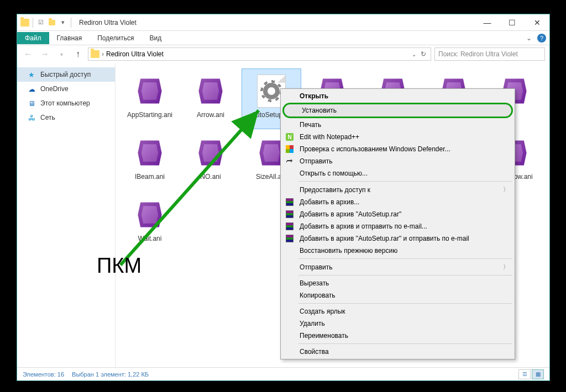 The image size is (566, 392). What do you see at coordinates (398, 239) in the screenshot?
I see `ctx-add-rar-email: Добавить в архив "AutoSetup.rar" и отпра…` at bounding box center [398, 239].